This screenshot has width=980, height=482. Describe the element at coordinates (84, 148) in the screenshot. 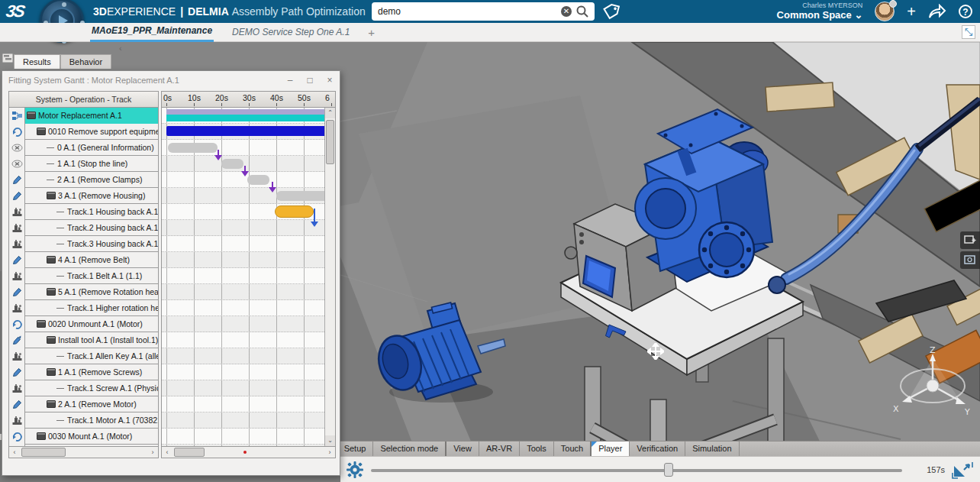

I see `tree-row-2: 0 A.1 (General Information)` at that location.